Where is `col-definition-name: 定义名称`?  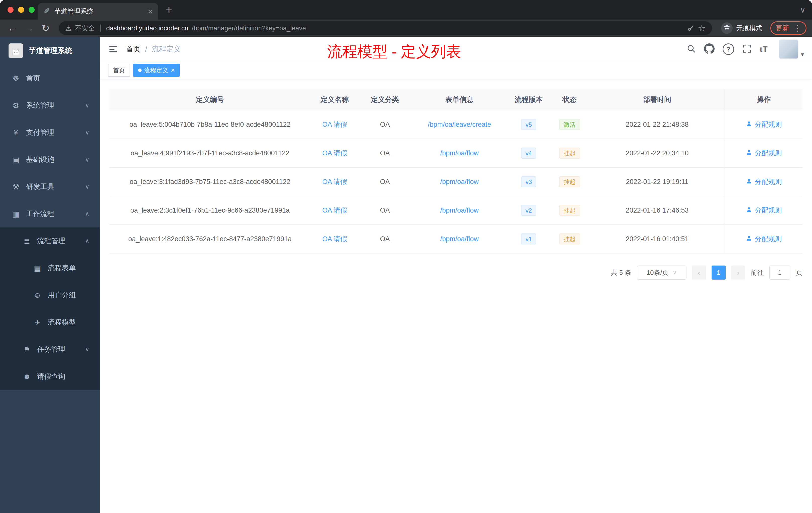 col-definition-name: 定义名称 is located at coordinates (335, 100).